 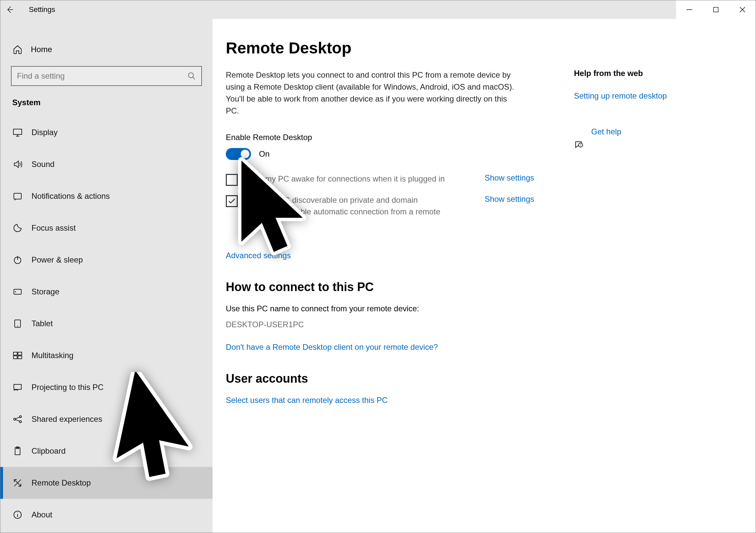 I want to click on sidebar-item-label: Power & sleep, so click(x=57, y=260).